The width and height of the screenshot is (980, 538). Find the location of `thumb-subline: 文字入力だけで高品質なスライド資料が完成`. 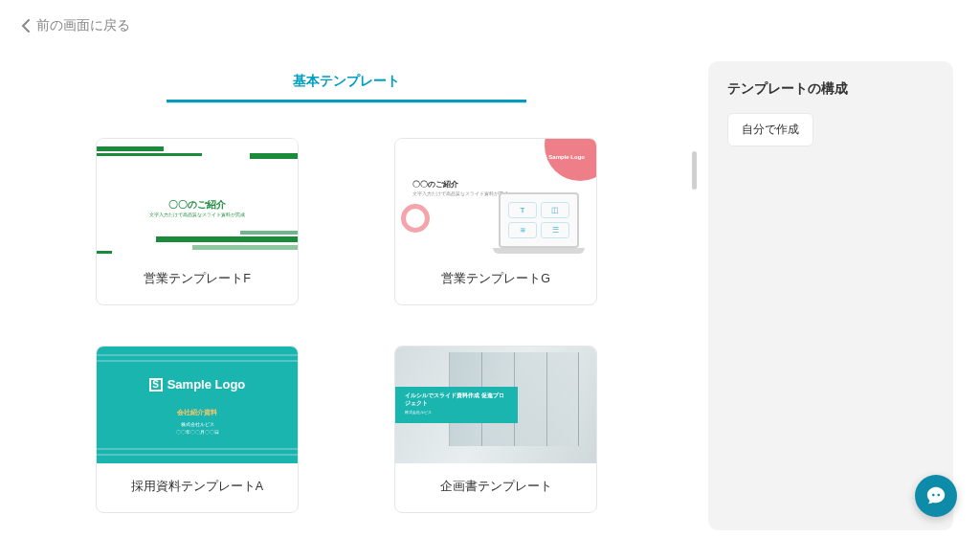

thumb-subline: 文字入力だけで高品質なスライド資料が完成 is located at coordinates (197, 214).